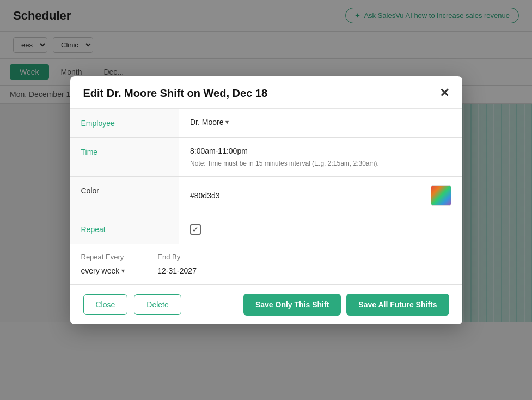 This screenshot has height=400, width=532. I want to click on time-note: Note: Time must be in 15 minutes interva…, so click(321, 163).